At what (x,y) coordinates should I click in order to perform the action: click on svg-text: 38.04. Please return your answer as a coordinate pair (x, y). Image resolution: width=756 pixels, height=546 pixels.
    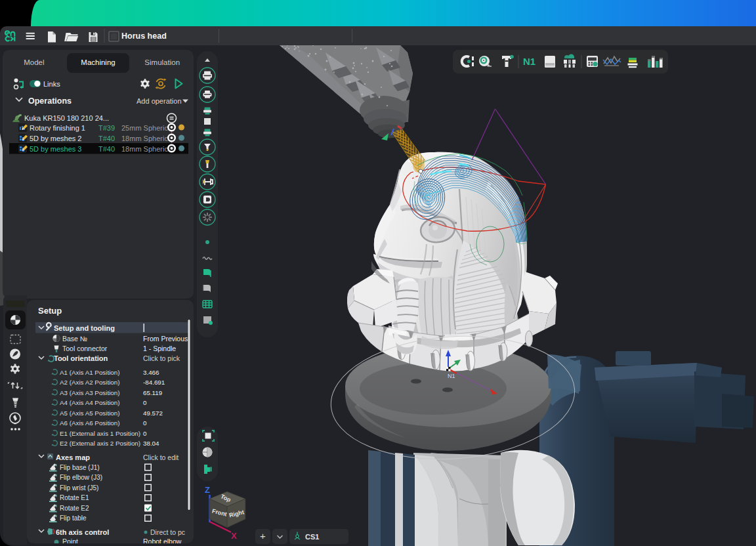
    Looking at the image, I should click on (151, 444).